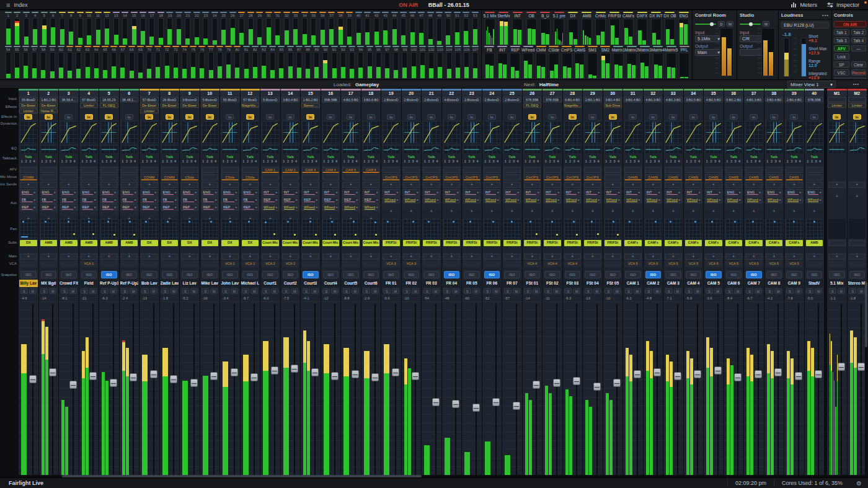 Image resolution: width=868 pixels, height=488 pixels. I want to click on channel-number: 17, so click(351, 93).